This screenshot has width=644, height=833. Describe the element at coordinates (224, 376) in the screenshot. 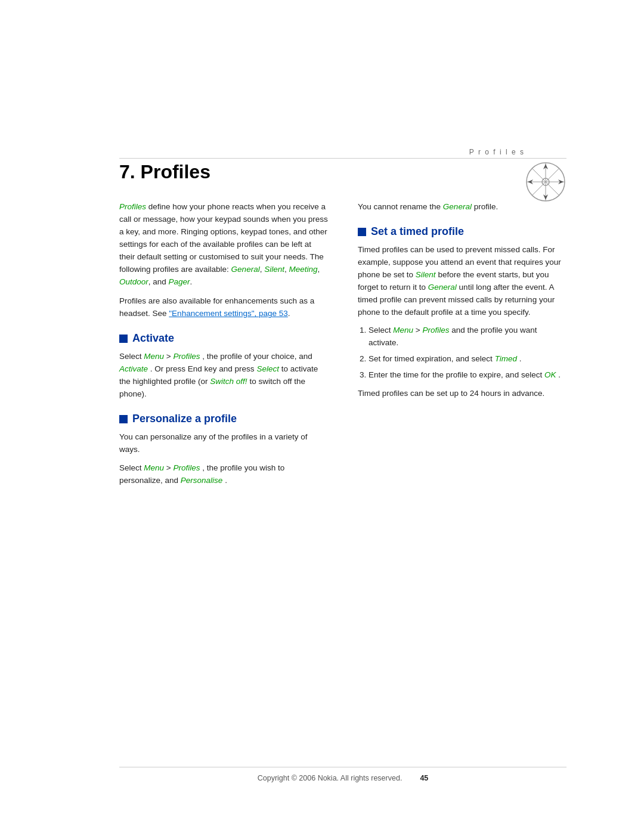

I see `activate-paragraph: Select Menu > Profiles , the profile of …` at that location.